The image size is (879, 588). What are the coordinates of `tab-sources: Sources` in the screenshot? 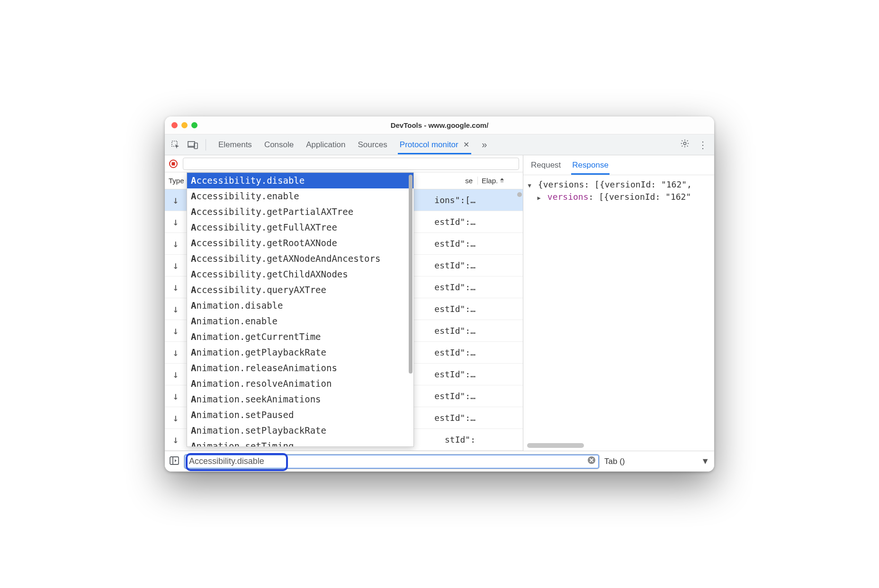 It's located at (372, 145).